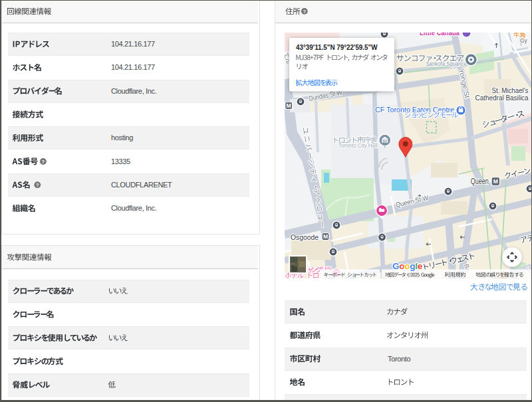  I want to click on svg-text: Sankofa Square, so click(444, 64).